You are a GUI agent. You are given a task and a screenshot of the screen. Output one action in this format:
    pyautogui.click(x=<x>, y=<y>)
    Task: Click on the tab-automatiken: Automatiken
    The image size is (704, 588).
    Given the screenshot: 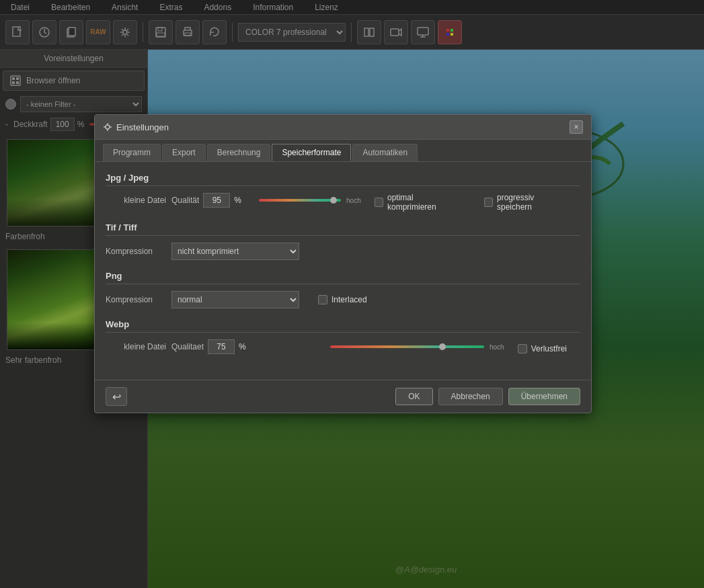 What is the action you would take?
    pyautogui.click(x=385, y=153)
    